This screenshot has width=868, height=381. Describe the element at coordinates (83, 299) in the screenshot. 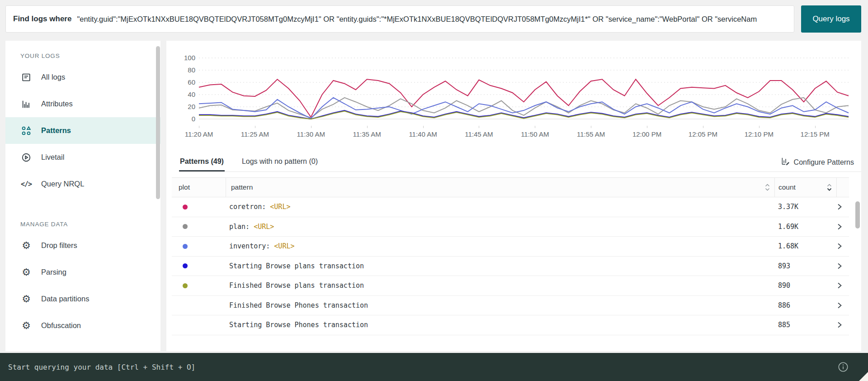

I see `sidebar-item-data-partitions: ⚙ Data partitions` at that location.